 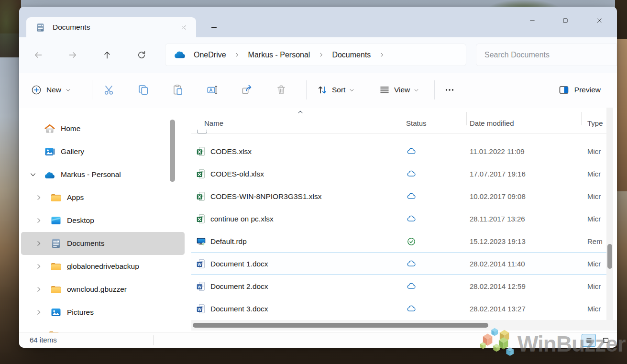 What do you see at coordinates (142, 55) in the screenshot?
I see `refresh-button` at bounding box center [142, 55].